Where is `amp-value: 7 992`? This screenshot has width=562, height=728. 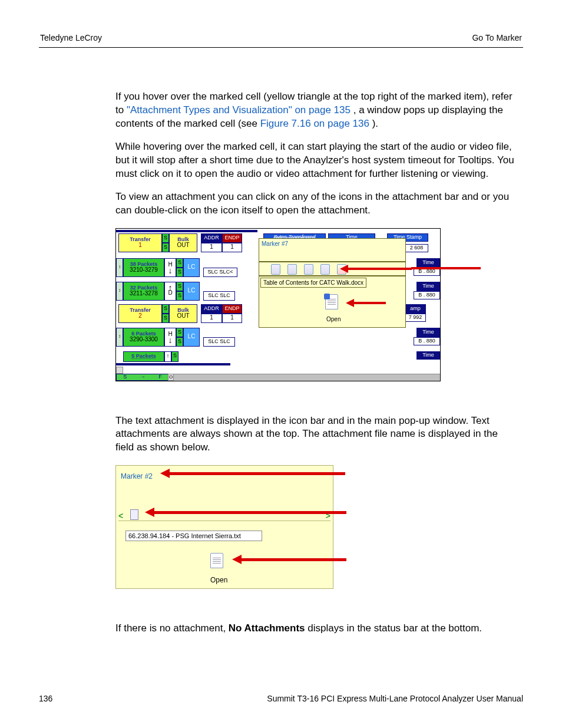
amp-value: 7 992 is located at coordinates (415, 318).